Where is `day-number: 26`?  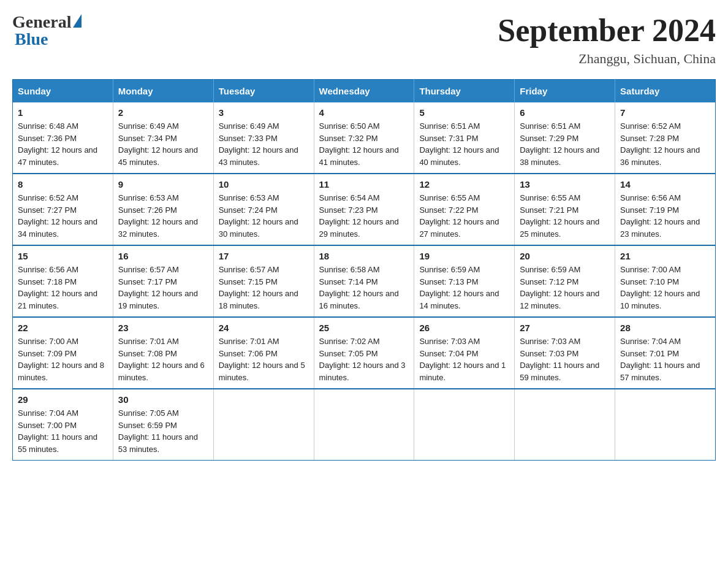 day-number: 26 is located at coordinates (464, 327).